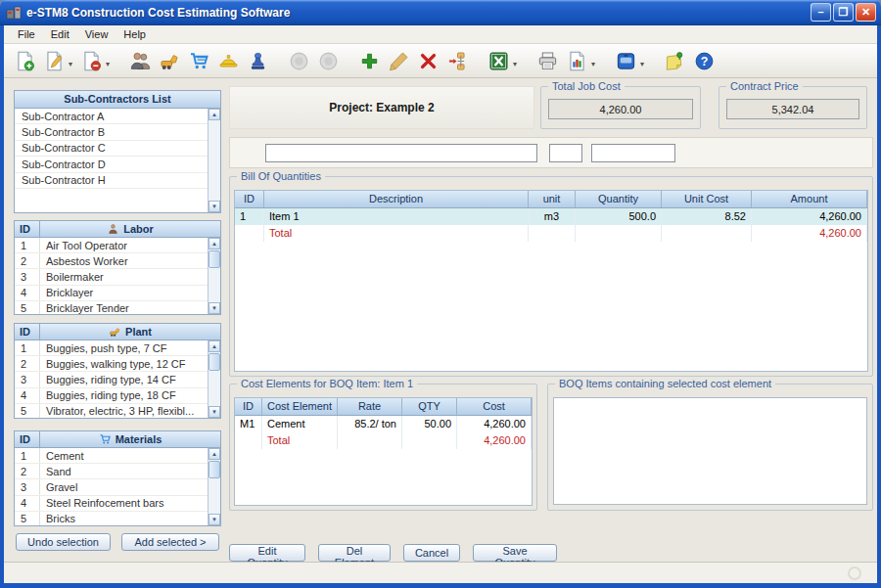 This screenshot has width=881, height=588. What do you see at coordinates (633, 153) in the screenshot?
I see `quantity-input` at bounding box center [633, 153].